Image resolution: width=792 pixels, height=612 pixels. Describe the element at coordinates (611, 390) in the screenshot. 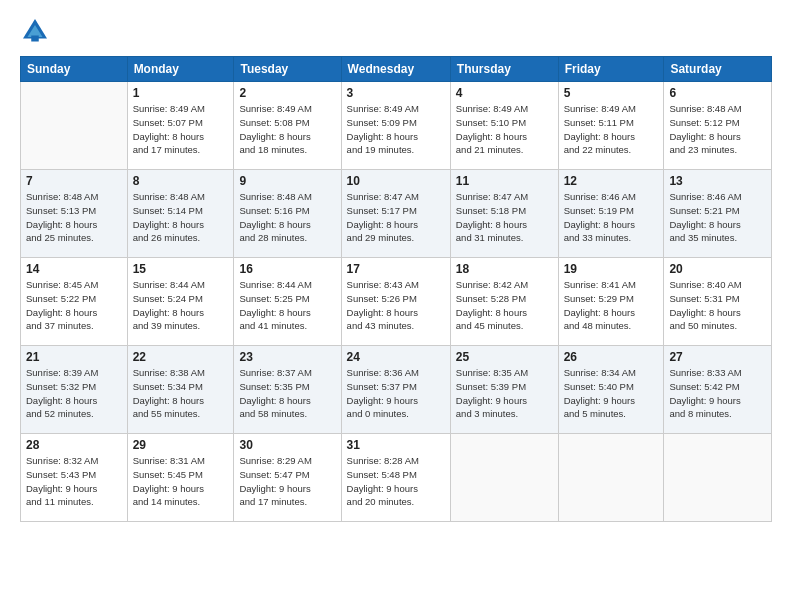

I see `calendar-cell: 26Sunrise: 8:34 AMSunset: 5:40 PMDayligh…` at that location.